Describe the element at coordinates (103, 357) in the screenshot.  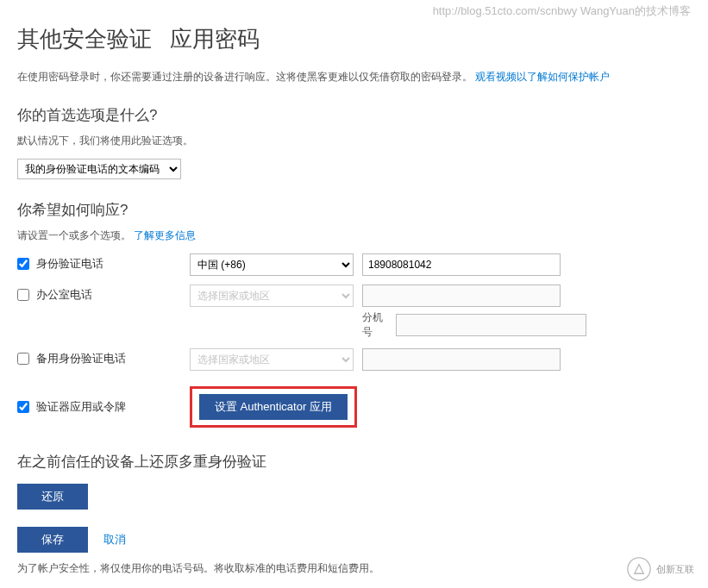
I see `backup-phone-check-label: 备用身份验证电话` at that location.